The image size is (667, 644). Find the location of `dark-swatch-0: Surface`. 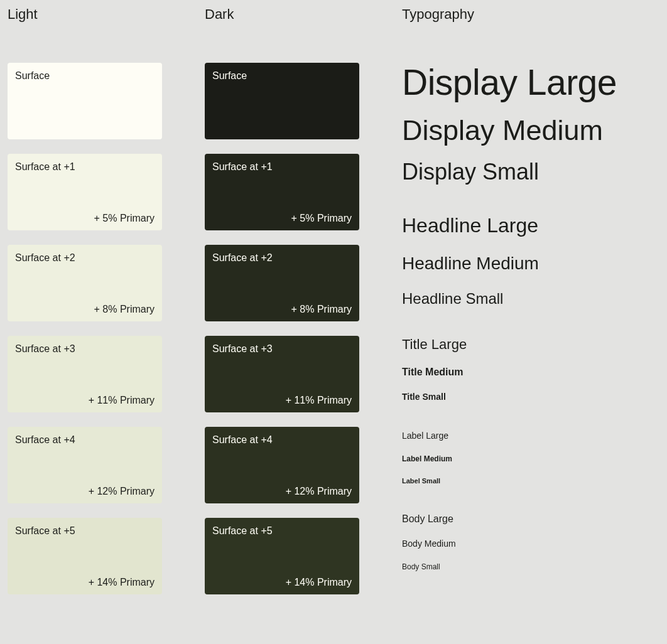

dark-swatch-0: Surface is located at coordinates (282, 101).